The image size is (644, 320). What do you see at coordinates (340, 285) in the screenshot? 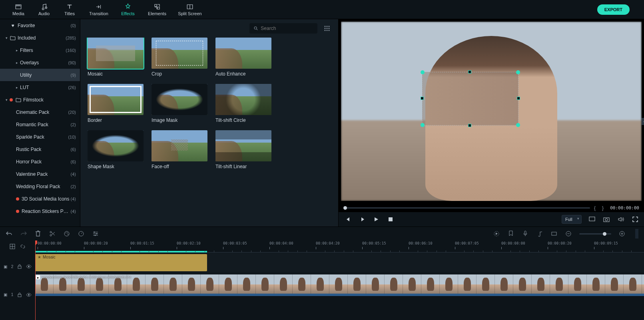
I see `video-track: ▶ wondershare-9c0d78f6-6eb1-4469-91ea-a0…` at bounding box center [340, 285].